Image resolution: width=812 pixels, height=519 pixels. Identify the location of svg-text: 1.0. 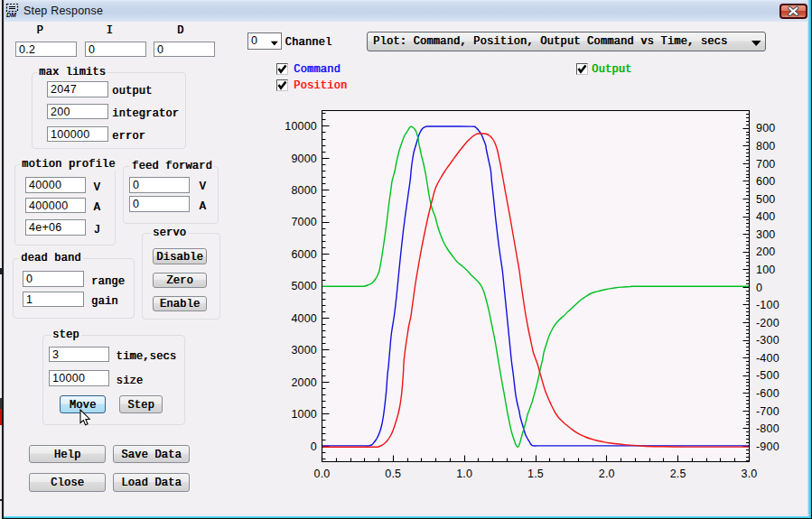
(464, 474).